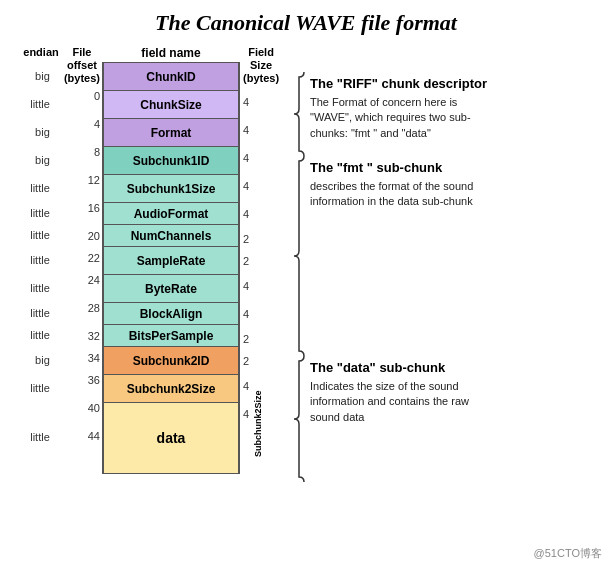 Image resolution: width=612 pixels, height=567 pixels. What do you see at coordinates (395, 256) in the screenshot?
I see `annotation-fmt: The "fmt " sub-chunkdescribes the format…` at bounding box center [395, 256].